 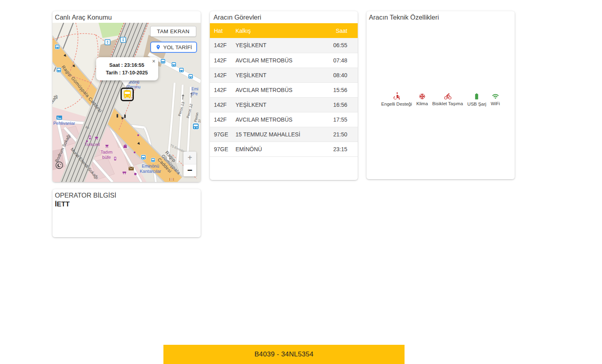 What do you see at coordinates (339, 60) in the screenshot?
I see `task-cell: 07:48` at bounding box center [339, 60].